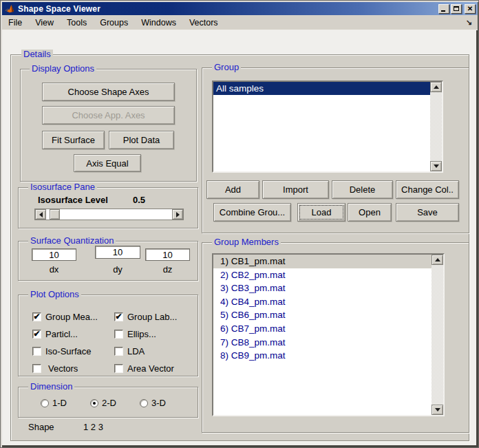 This screenshot has height=448, width=479. Describe the element at coordinates (151, 334) in the screenshot. I see `checkbox-ellipse: ✔ Ellips...` at that location.